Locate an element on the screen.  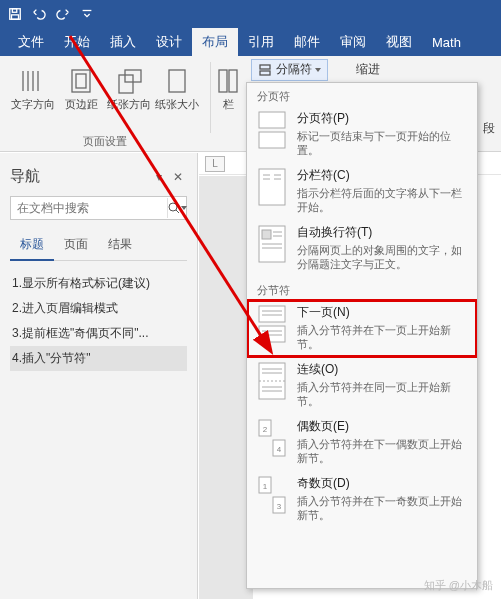
columns-icon is located at coordinates (228, 81).